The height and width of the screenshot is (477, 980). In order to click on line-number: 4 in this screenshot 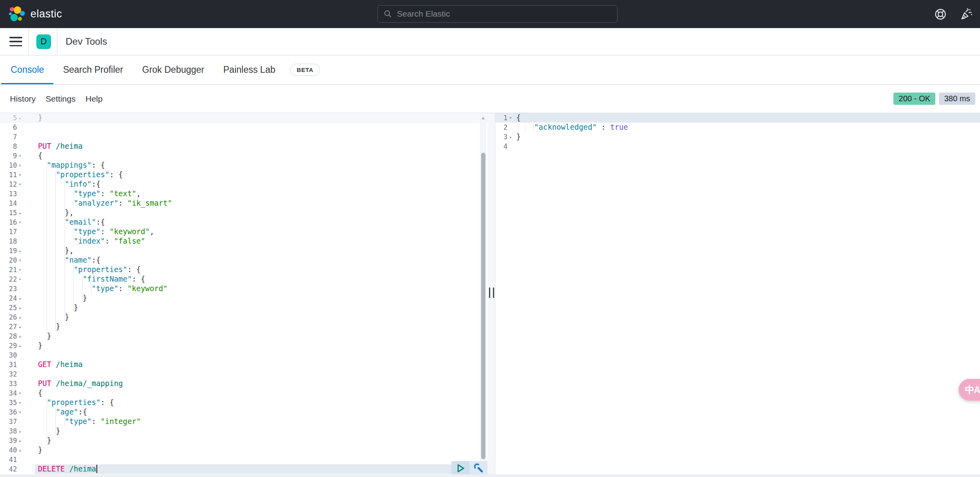, I will do `click(501, 146)`.